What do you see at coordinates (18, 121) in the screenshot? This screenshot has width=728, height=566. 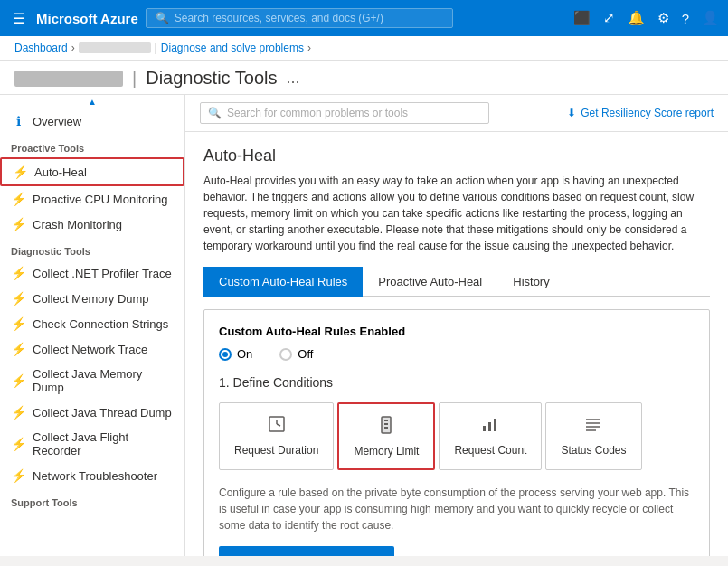 I see `info-icon: ℹ` at bounding box center [18, 121].